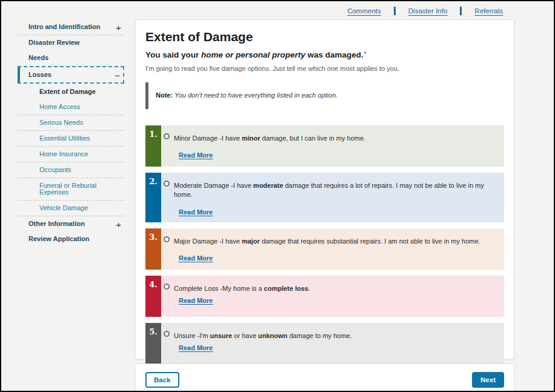  What do you see at coordinates (71, 189) in the screenshot?
I see `sidebar-subitem-funeral-or-reburial-expenses: Funeral or Reburial Expenses` at bounding box center [71, 189].